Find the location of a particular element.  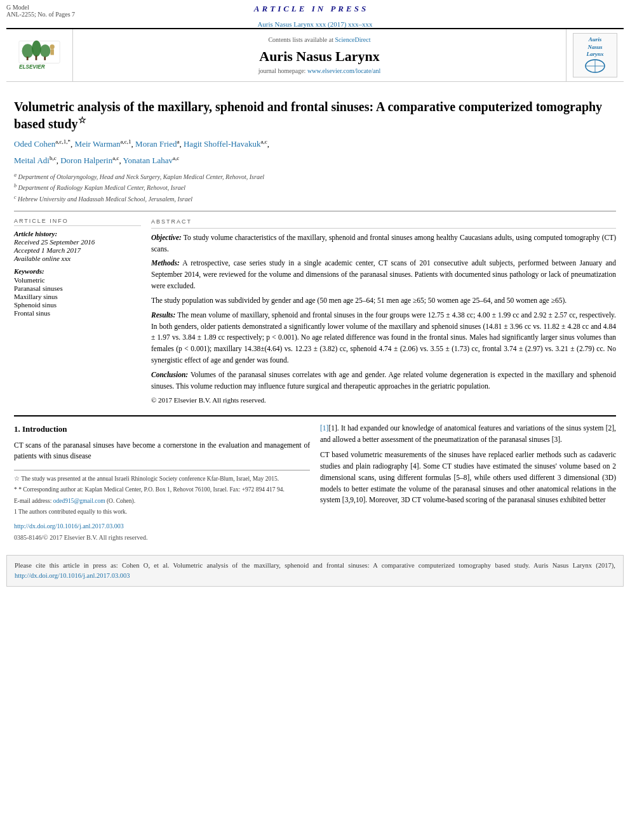

footnote-corresponding: * * Corresponding author at: Kaplan Medi… is located at coordinates (162, 490).